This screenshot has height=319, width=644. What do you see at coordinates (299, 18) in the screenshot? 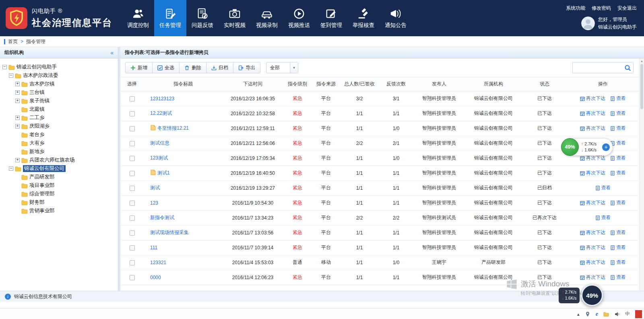
I see `nav-item-5: 视频推送` at bounding box center [299, 18].